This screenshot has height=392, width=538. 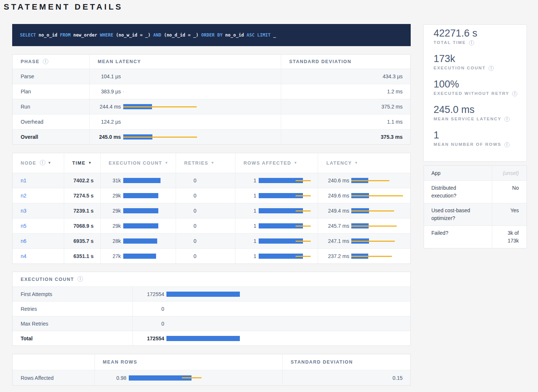 What do you see at coordinates (511, 173) in the screenshot?
I see `details-app-unset-value: (unset)` at bounding box center [511, 173].